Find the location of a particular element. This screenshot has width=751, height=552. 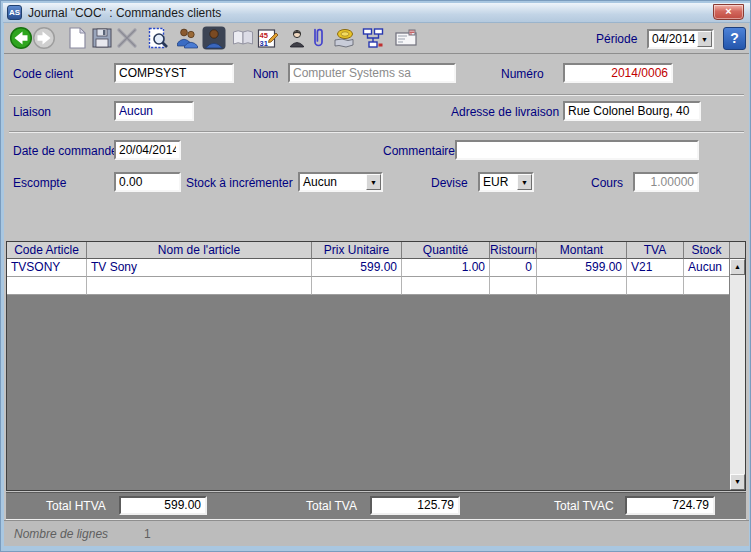

column-header-stock: Stock is located at coordinates (706, 250).